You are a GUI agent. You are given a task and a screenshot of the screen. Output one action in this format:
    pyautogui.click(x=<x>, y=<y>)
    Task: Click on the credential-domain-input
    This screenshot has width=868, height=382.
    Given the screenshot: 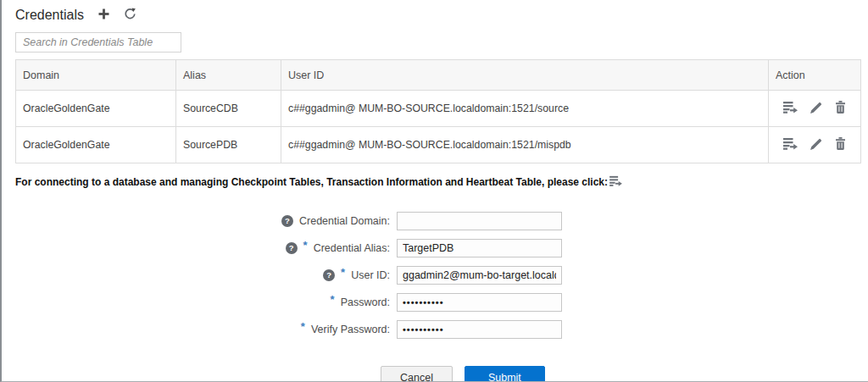 What is the action you would take?
    pyautogui.click(x=480, y=221)
    